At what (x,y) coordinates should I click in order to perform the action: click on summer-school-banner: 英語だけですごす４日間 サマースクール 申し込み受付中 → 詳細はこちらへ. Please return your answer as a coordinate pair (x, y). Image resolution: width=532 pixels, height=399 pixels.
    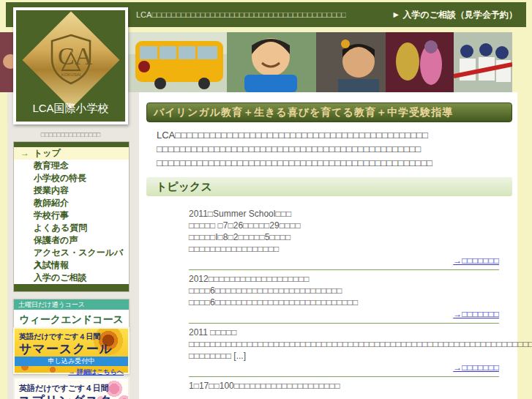
    Looking at the image, I should click on (72, 351).